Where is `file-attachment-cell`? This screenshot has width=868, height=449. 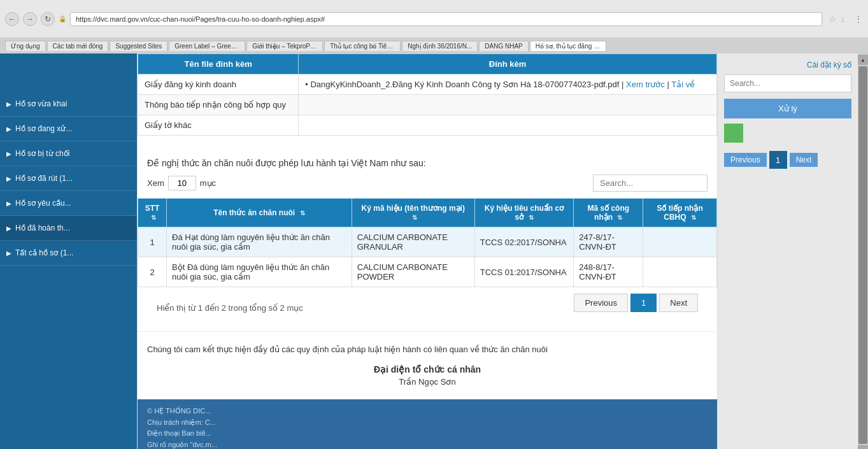 file-attachment-cell is located at coordinates (508, 125).